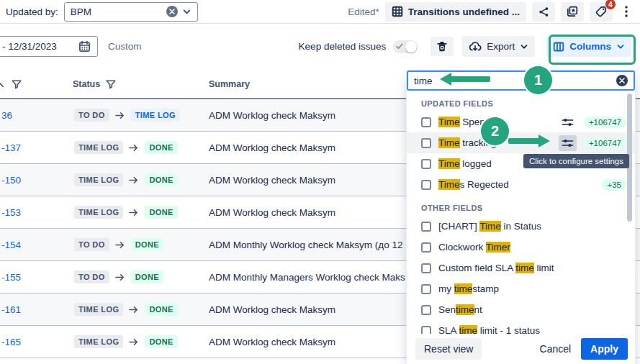  I want to click on clear-filter-icon, so click(172, 12).